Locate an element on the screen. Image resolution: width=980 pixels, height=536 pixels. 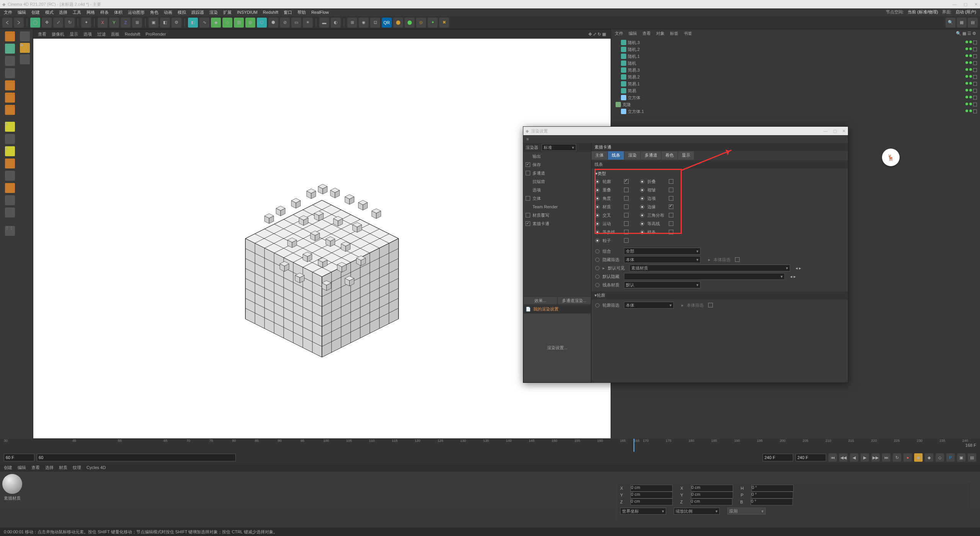
rotate-tool: ↻ is located at coordinates (70, 23).